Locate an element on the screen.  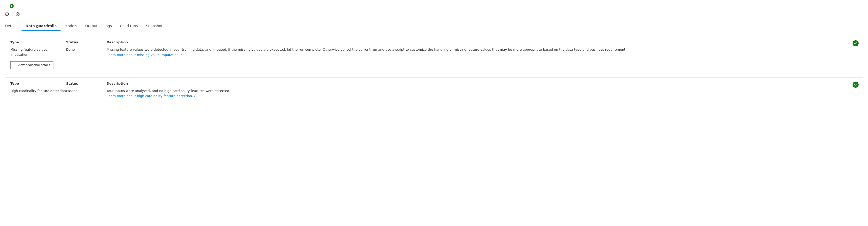
type-value: High cardinality feature detection is located at coordinates (38, 91).